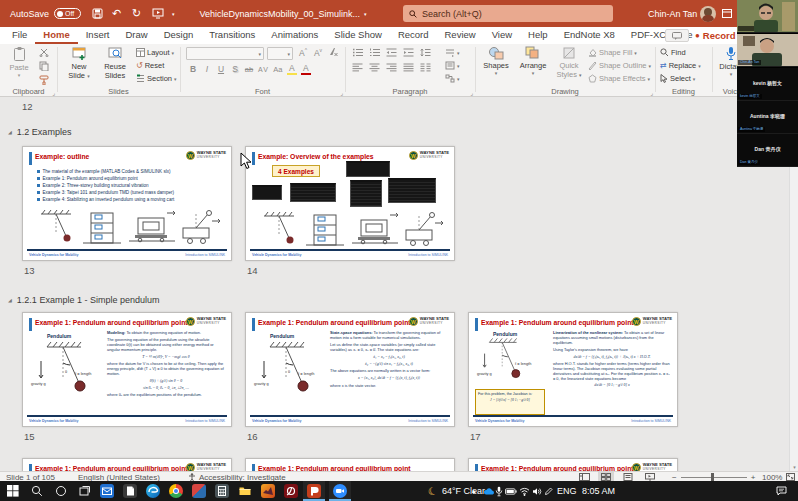 Image resolution: width=798 pixels, height=501 pixels. What do you see at coordinates (127, 464) in the screenshot?
I see `slide-thumbnail-18: Example 1: Pendulum around equilibrium p…` at bounding box center [127, 464].